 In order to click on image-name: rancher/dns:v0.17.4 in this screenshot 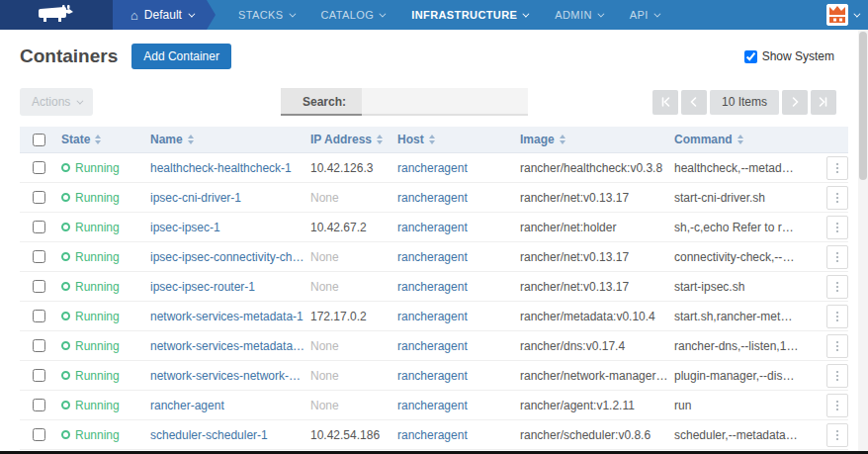, I will do `click(595, 346)`.